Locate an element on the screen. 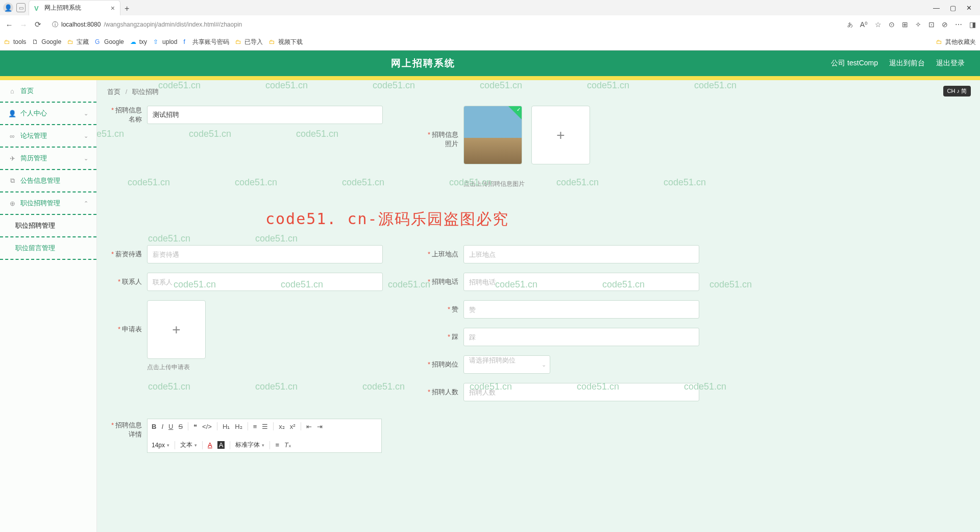 This screenshot has width=980, height=532. plus-icon: + is located at coordinates (176, 330).